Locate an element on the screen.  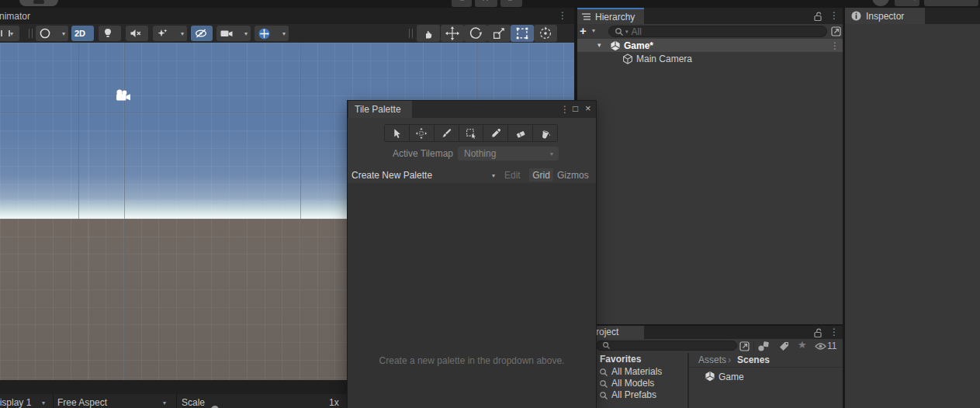
hand-tool-button is located at coordinates (428, 33).